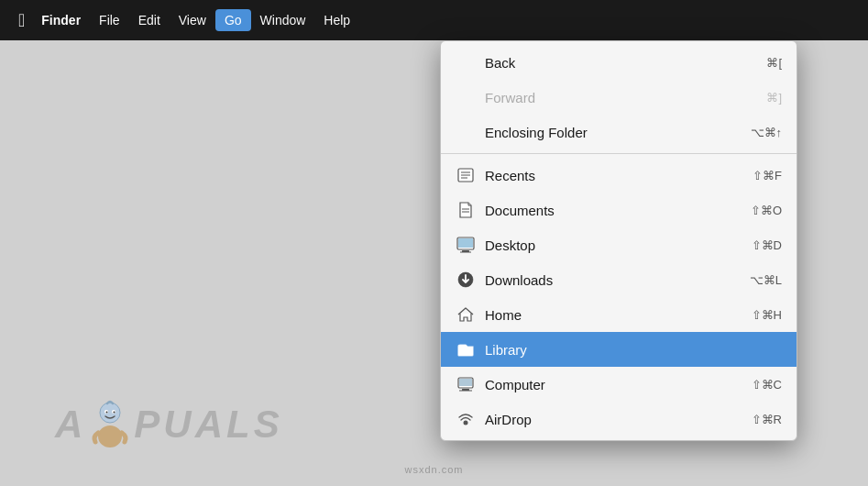 This screenshot has height=486, width=868. What do you see at coordinates (466, 175) in the screenshot?
I see `recents-icon` at bounding box center [466, 175].